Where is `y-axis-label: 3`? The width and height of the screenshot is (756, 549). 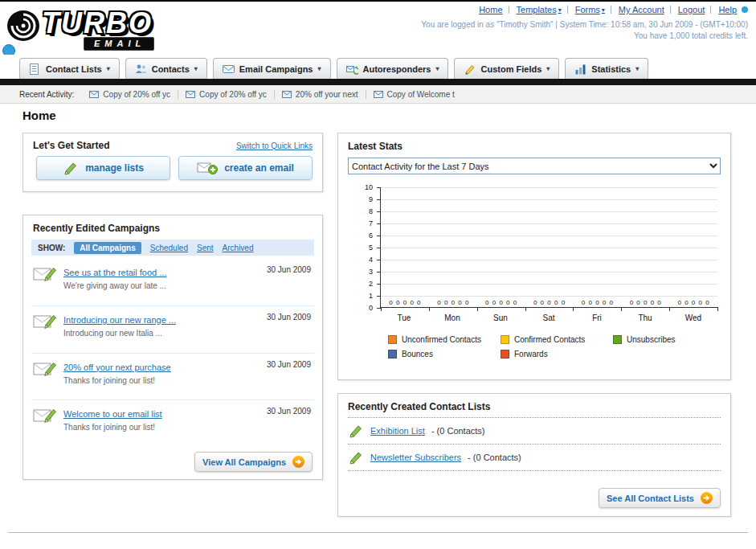 y-axis-label: 3 is located at coordinates (363, 272).